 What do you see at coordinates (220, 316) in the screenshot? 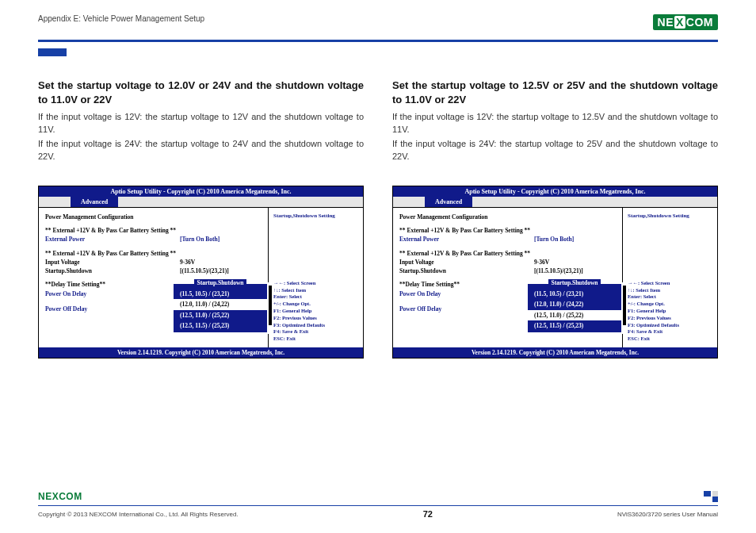
I see `bios-popup-option-2: (12.5, 11.0) / (25,22)` at bounding box center [220, 316].